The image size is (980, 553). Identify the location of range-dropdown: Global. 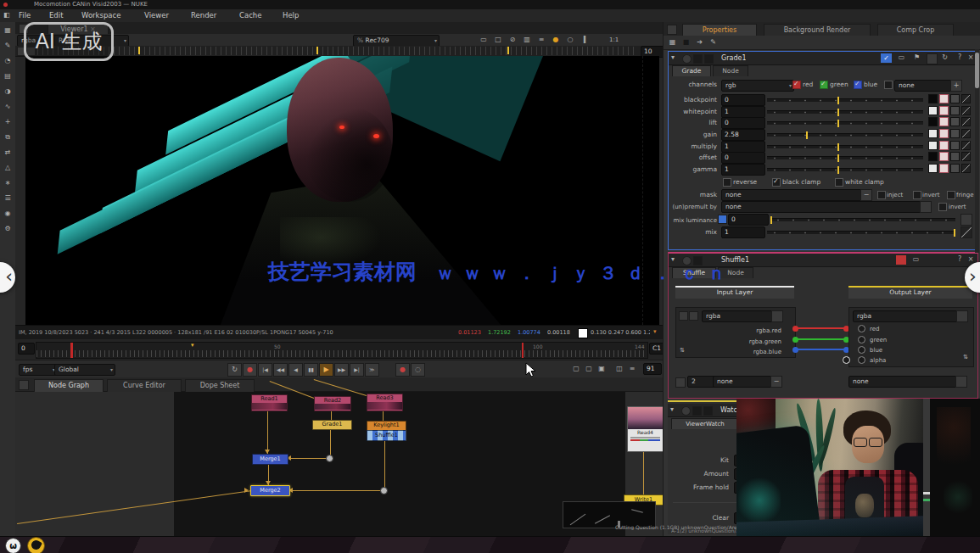
(85, 370).